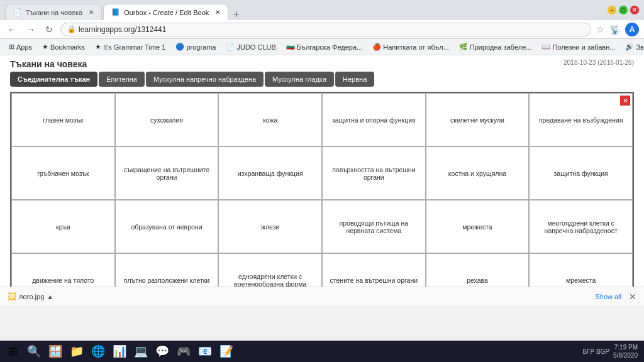 The height and width of the screenshot is (362, 644). What do you see at coordinates (322, 30) in the screenshot?
I see `address-bar: ← → ↻ 🔒 learningapps.org/1312441 ☆ 📡 A` at bounding box center [322, 30].